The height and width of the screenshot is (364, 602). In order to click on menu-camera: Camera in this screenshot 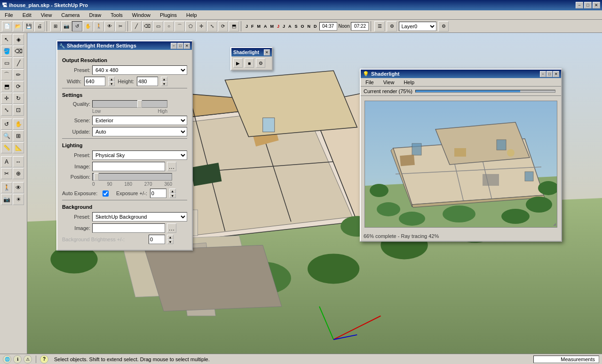, I will do `click(71, 15)`.